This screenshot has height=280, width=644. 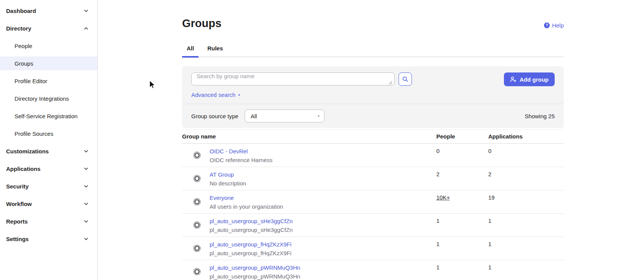 What do you see at coordinates (19, 204) in the screenshot?
I see `sidebar-item-label: Workflow` at bounding box center [19, 204].